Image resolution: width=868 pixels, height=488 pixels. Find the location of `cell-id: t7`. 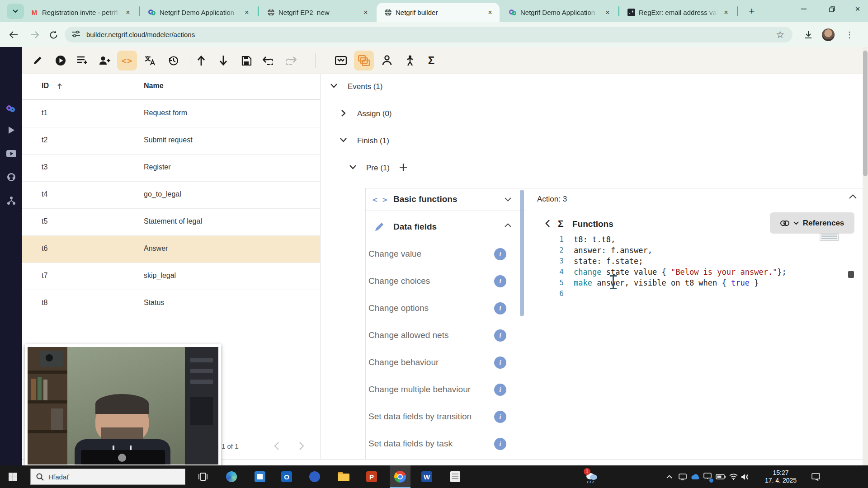

cell-id: t7 is located at coordinates (44, 276).